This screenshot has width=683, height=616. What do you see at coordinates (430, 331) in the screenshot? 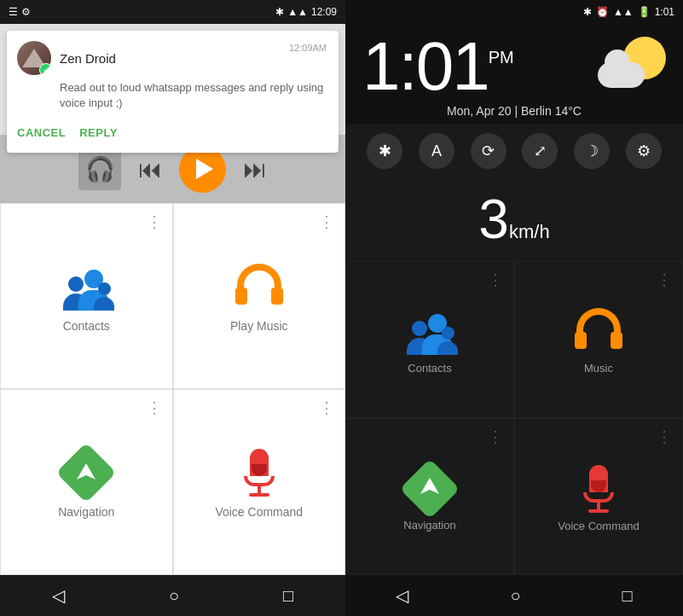
I see `contacts-icon-right` at bounding box center [430, 331].